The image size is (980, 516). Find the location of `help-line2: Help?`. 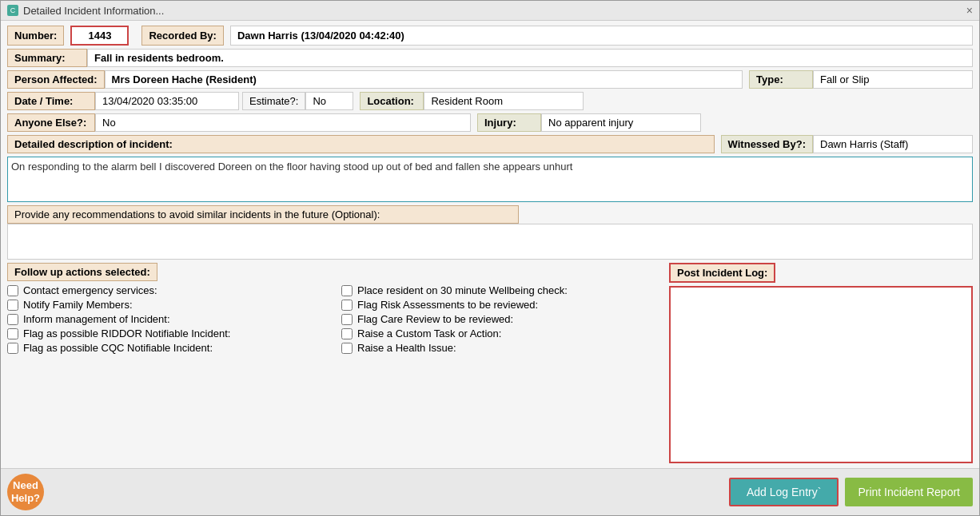

help-line2: Help? is located at coordinates (26, 498).